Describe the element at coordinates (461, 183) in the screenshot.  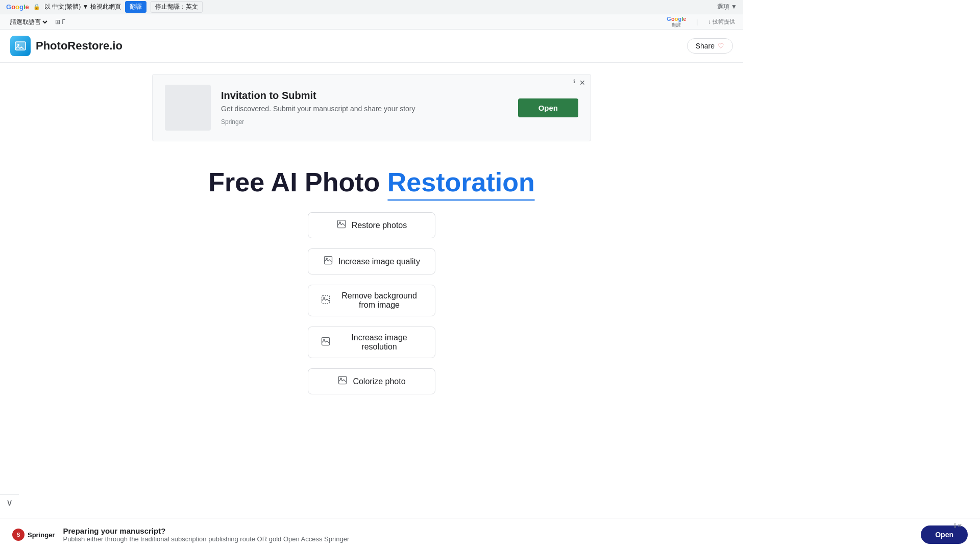
I see `hero-title-highlight: Restoration` at that location.